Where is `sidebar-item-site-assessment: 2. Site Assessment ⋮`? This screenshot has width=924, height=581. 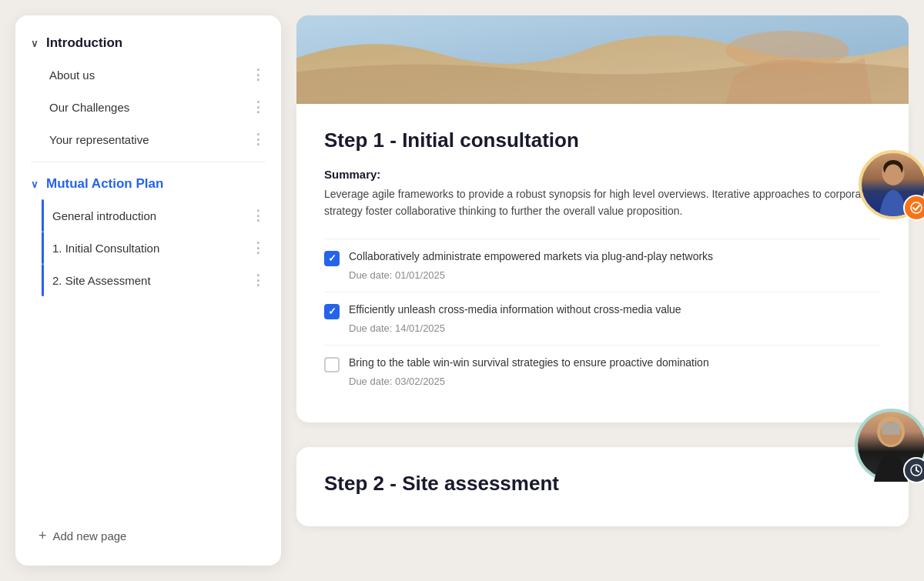
sidebar-item-site-assessment: 2. Site Assessment ⋮ is located at coordinates (148, 280).